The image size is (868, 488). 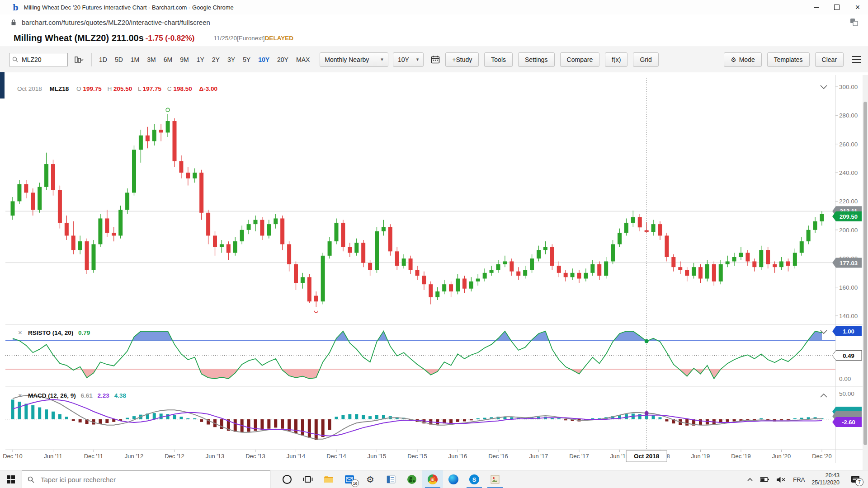 I want to click on clear-button: Clear, so click(x=829, y=60).